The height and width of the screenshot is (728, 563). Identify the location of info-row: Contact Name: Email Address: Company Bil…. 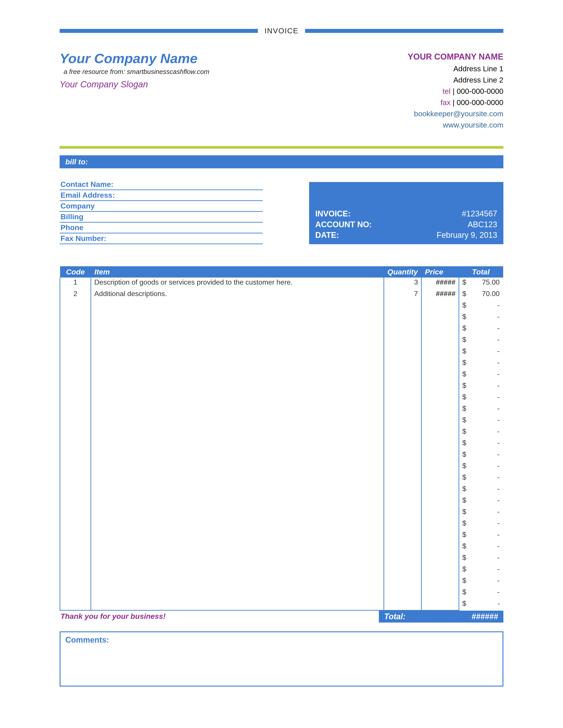
(282, 212).